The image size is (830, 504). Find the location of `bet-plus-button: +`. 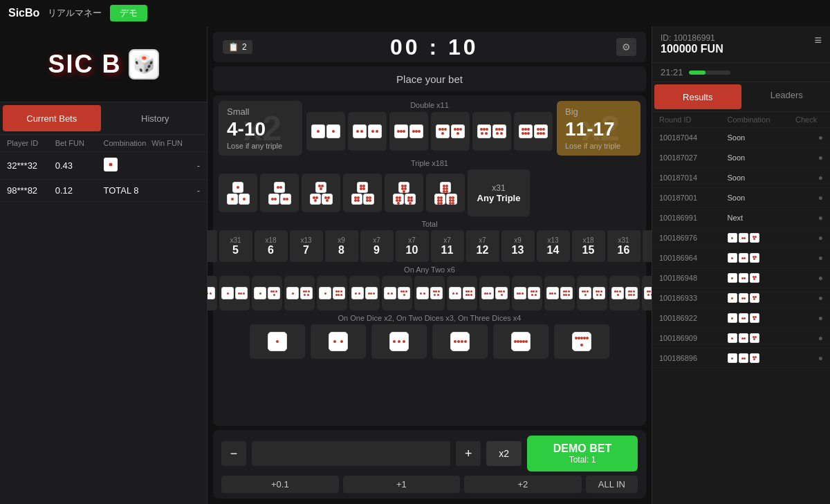

bet-plus-button: + is located at coordinates (468, 454).